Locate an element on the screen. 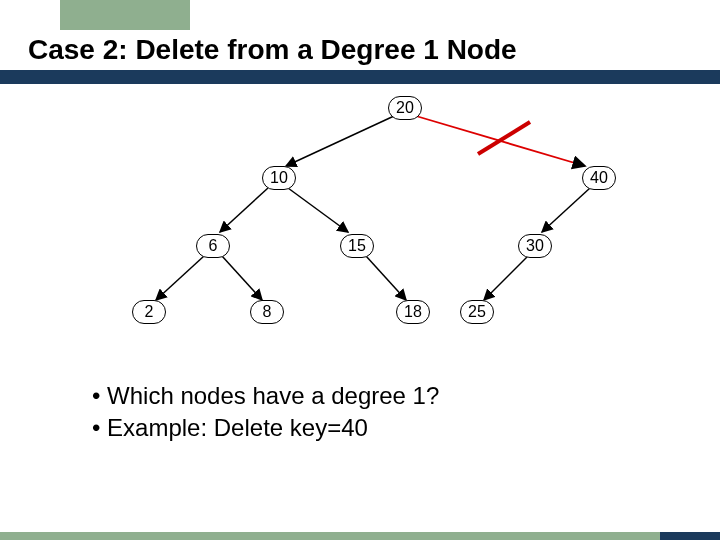  tree-node-25: 25 is located at coordinates (477, 312).